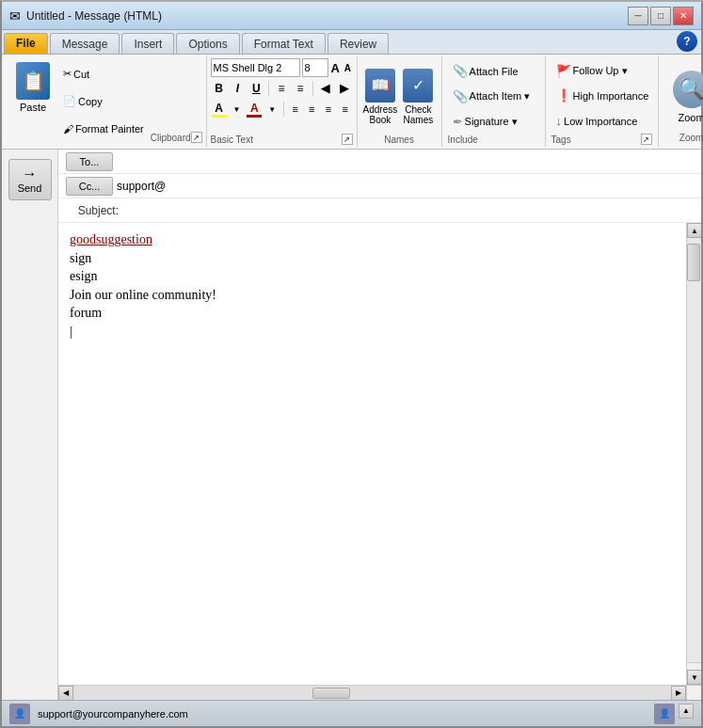 The width and height of the screenshot is (703, 728). Describe the element at coordinates (345, 109) in the screenshot. I see `align-justify-button: ≡` at that location.